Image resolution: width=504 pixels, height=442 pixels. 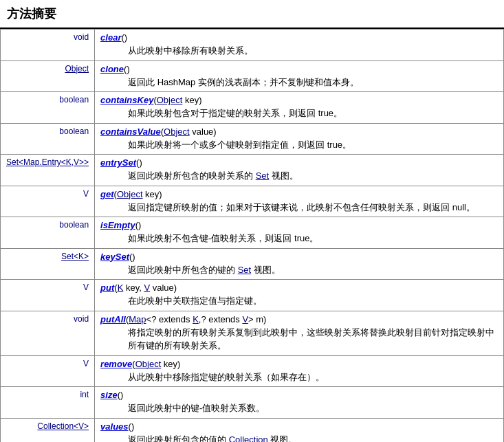 I want to click on method-link: put, so click(x=107, y=287).